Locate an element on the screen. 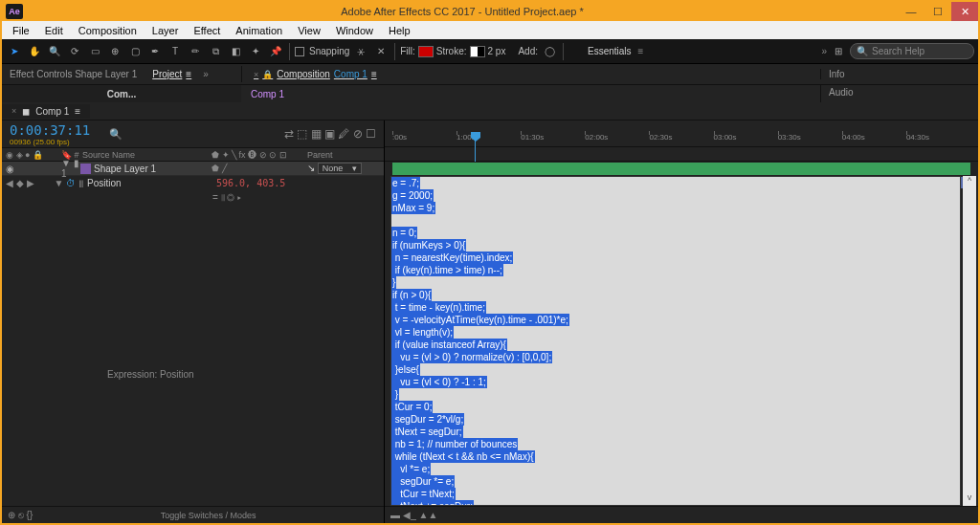  layer-name: Shape Layer 1 is located at coordinates (124, 168).